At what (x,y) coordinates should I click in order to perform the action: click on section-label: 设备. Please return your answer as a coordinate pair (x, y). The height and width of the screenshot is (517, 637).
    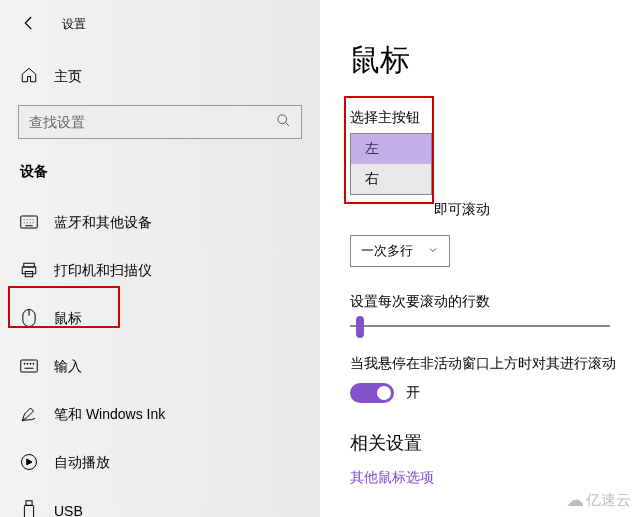
    Looking at the image, I should click on (160, 172).